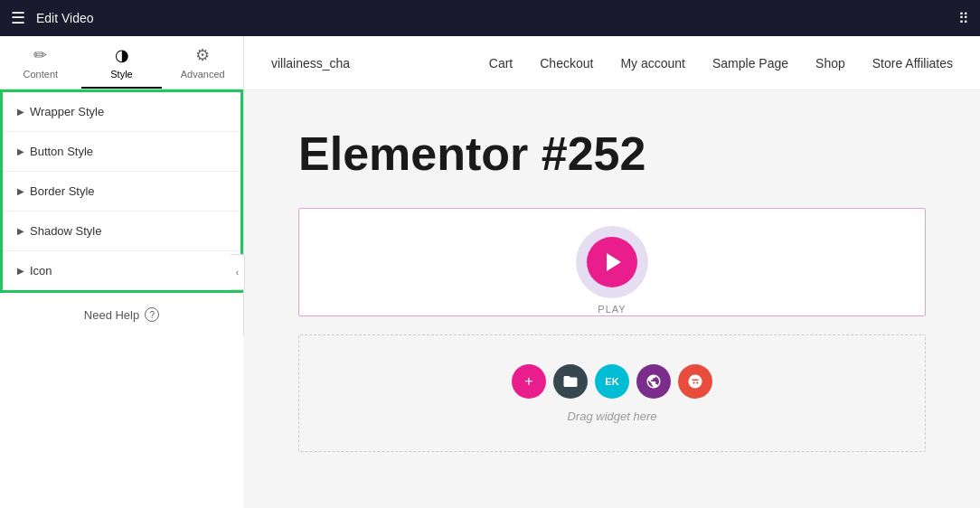 This screenshot has height=508, width=980. I want to click on add-widget-button: +, so click(529, 381).